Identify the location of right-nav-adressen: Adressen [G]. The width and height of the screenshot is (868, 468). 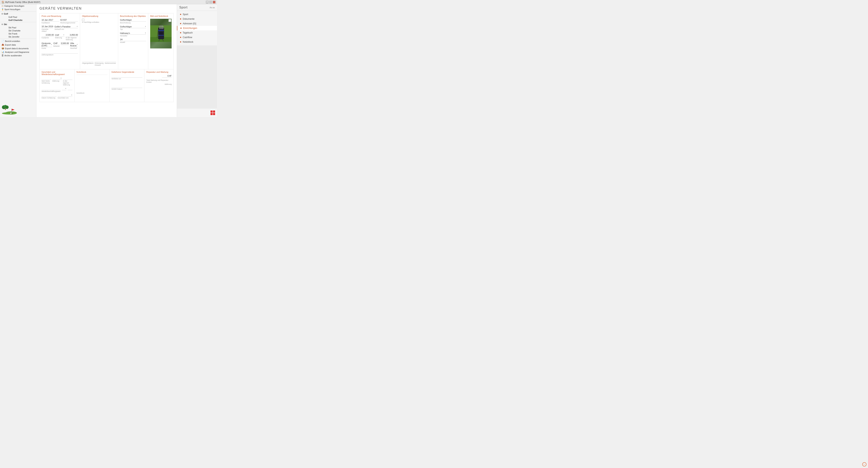
(197, 24).